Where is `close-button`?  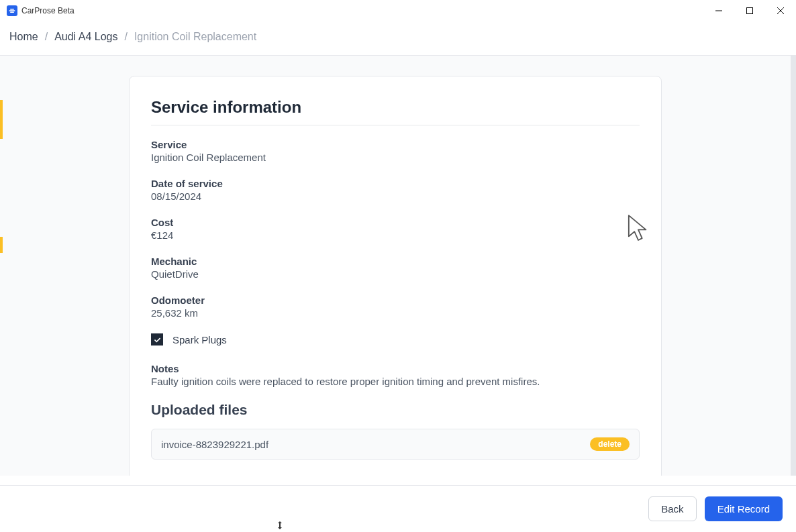
close-button is located at coordinates (781, 11).